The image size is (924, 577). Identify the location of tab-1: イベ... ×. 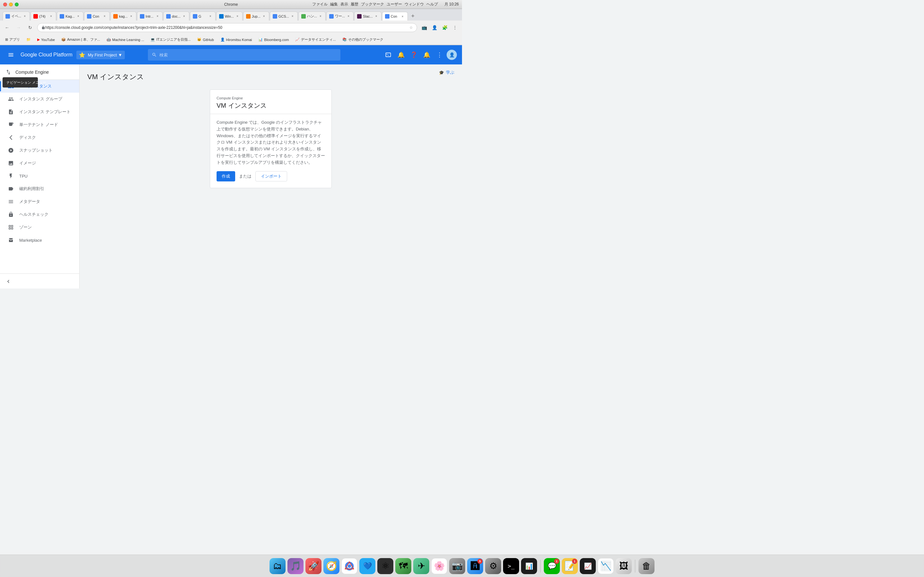
(16, 16).